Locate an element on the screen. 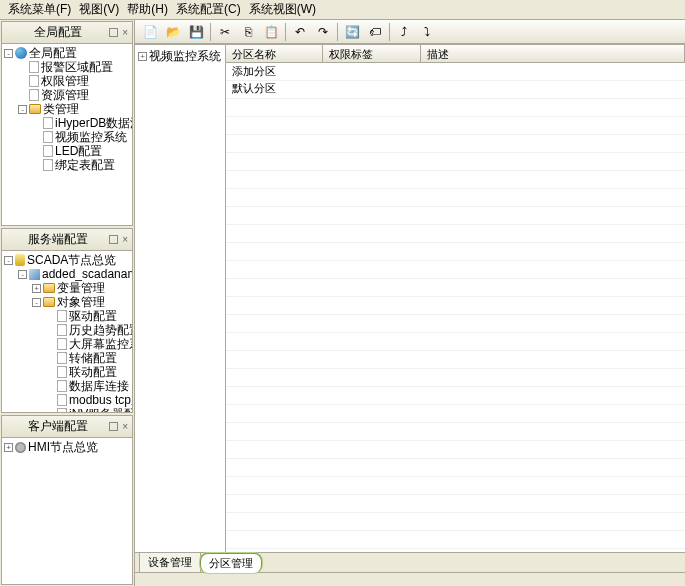  tb-refresh: 🔄 is located at coordinates (352, 32).